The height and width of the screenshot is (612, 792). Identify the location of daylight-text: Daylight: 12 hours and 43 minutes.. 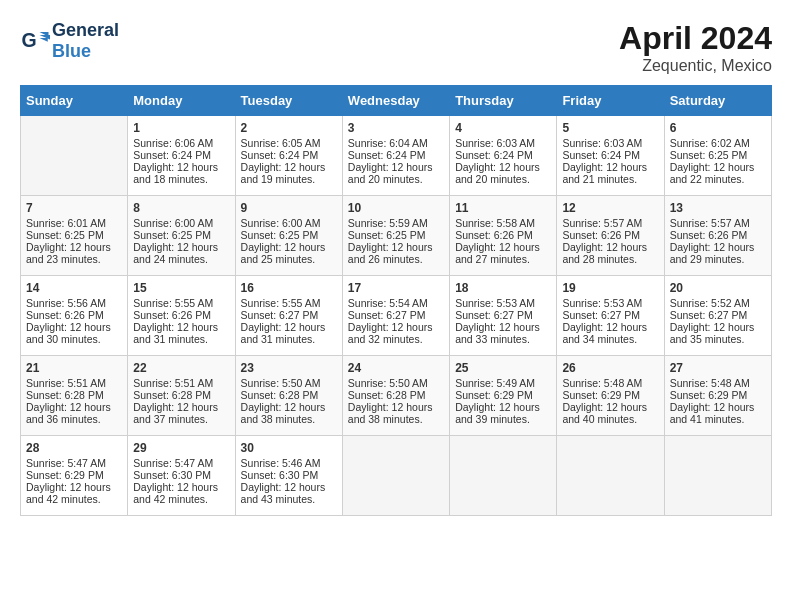
(284, 493).